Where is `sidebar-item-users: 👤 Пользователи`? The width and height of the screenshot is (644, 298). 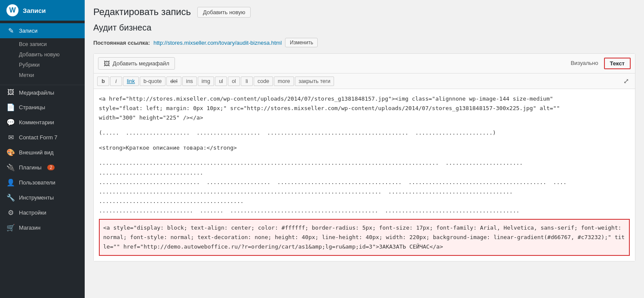
sidebar-item-users: 👤 Пользователи is located at coordinates (42, 182).